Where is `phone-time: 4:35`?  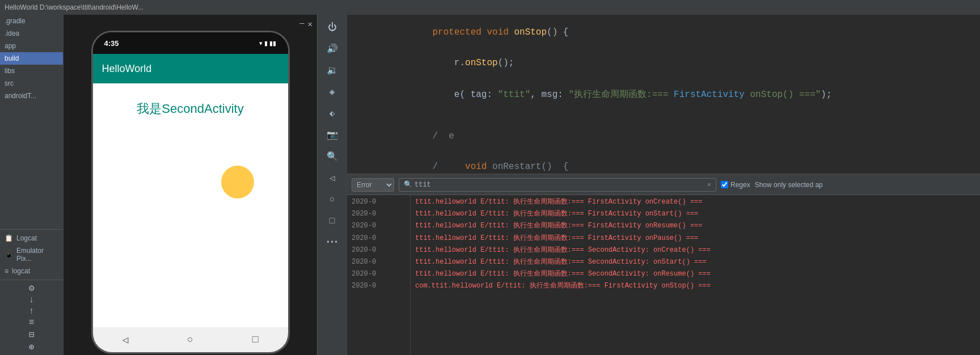
phone-time: 4:35 is located at coordinates (112, 43).